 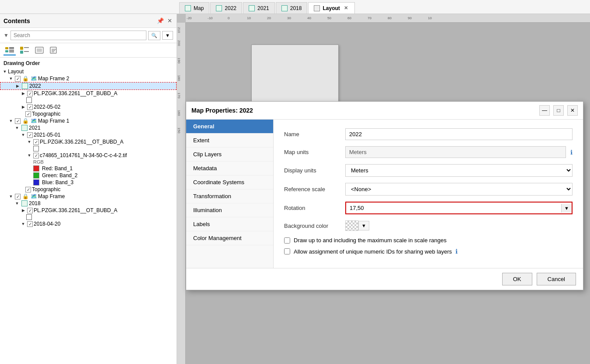 I want to click on tab-2022: 2022, so click(x=226, y=8).